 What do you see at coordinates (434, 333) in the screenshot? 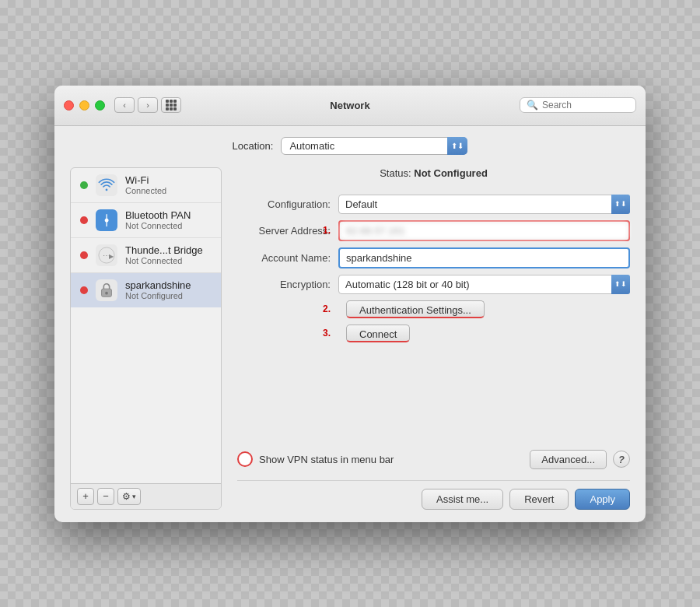
I see `connect-row: 3. Connect` at bounding box center [434, 333].